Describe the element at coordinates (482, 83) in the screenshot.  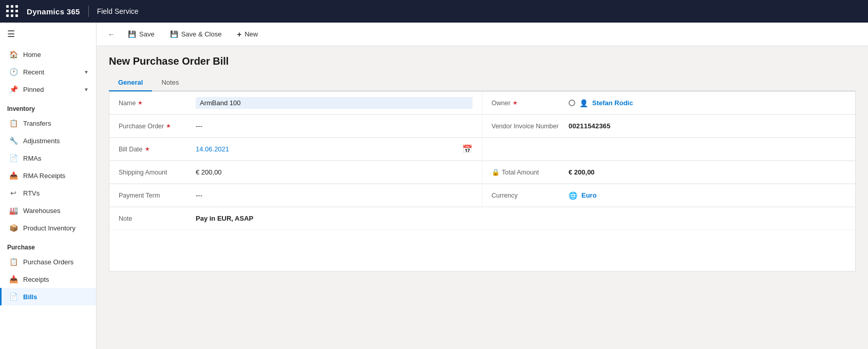
I see `tab-bar: General Notes` at that location.